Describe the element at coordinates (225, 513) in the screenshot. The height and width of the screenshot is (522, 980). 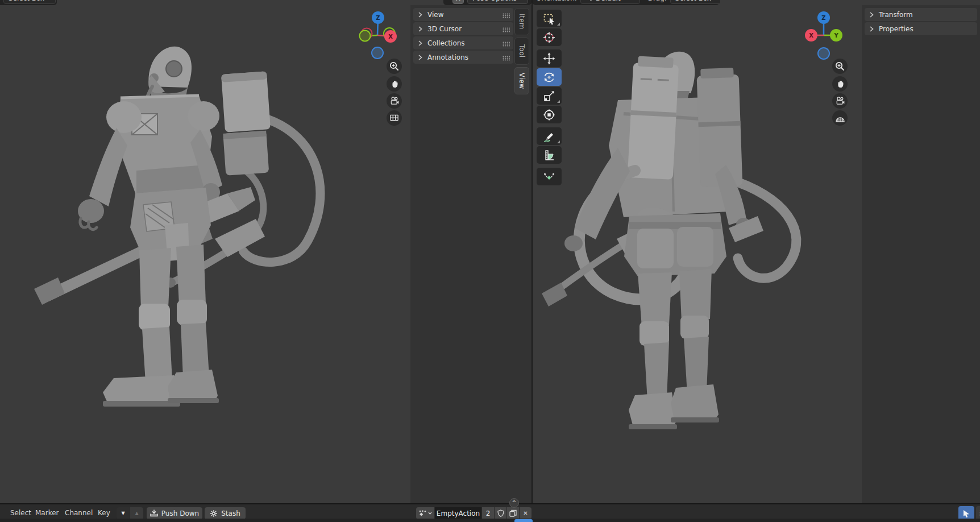
I see `stash-button: Stash` at that location.